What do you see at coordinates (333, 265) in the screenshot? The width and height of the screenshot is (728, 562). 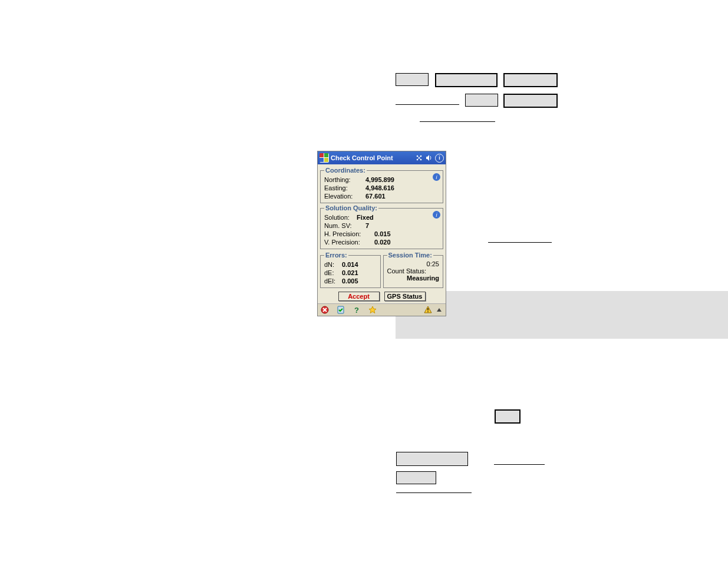 I see `dn-label: dN:` at bounding box center [333, 265].